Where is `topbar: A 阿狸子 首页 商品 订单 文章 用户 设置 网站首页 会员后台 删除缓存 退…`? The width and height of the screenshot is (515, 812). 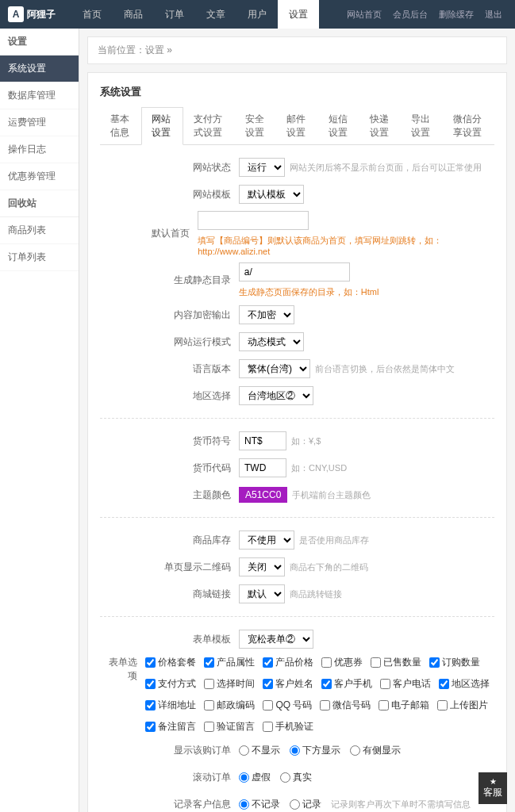 topbar: A 阿狸子 首页 商品 订单 文章 用户 设置 网站首页 会员后台 删除缓存 退… is located at coordinates (257, 14).